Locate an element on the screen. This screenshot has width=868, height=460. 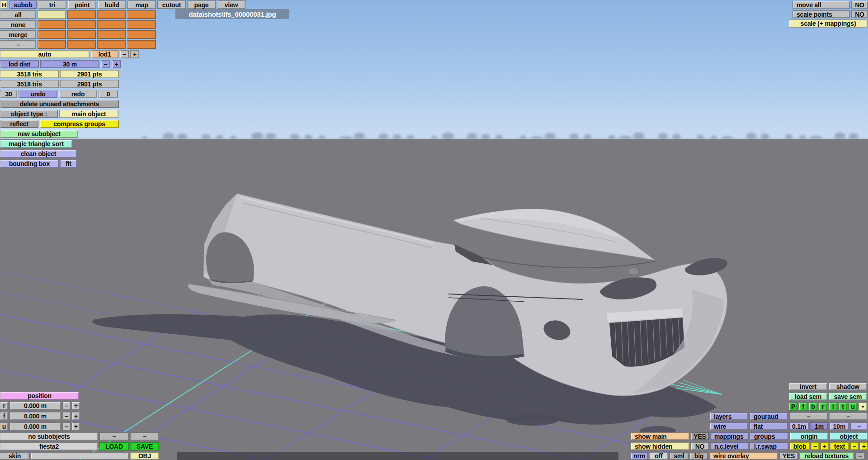
text-minus-button: – is located at coordinates (854, 446).